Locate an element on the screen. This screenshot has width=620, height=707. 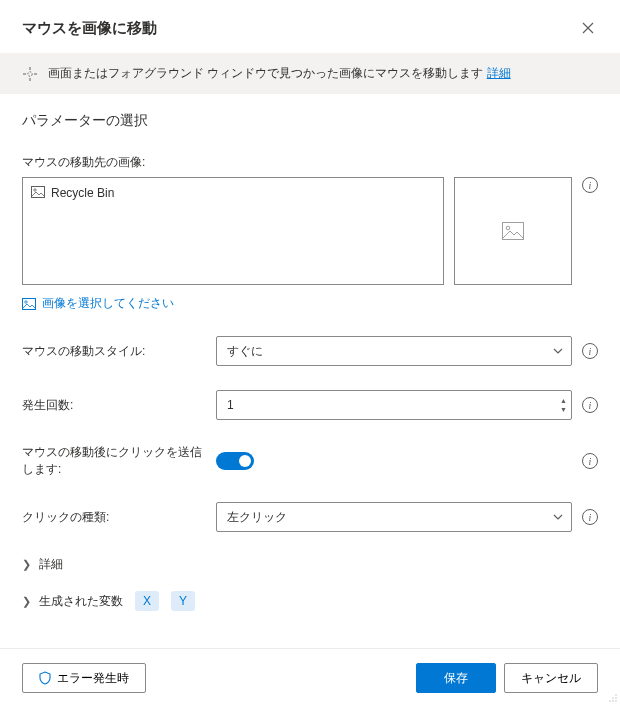
footer-right: 保存 キャンセル is located at coordinates (507, 678).